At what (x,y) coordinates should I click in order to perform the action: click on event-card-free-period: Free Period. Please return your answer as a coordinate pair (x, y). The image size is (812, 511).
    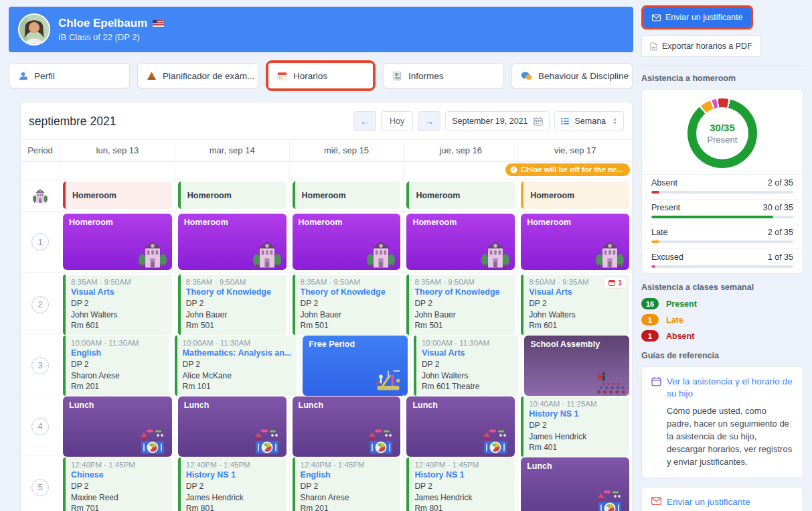
    Looking at the image, I should click on (355, 366).